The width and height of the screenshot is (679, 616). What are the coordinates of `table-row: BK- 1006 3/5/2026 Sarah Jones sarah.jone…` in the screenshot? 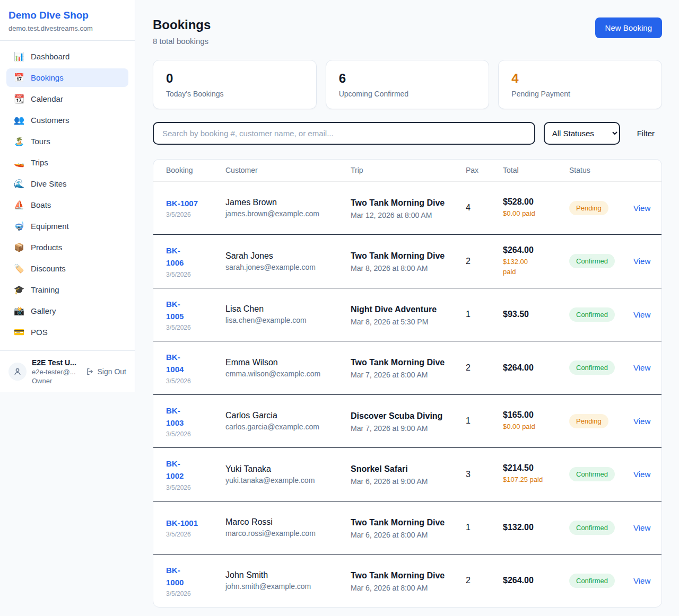 It's located at (407, 261).